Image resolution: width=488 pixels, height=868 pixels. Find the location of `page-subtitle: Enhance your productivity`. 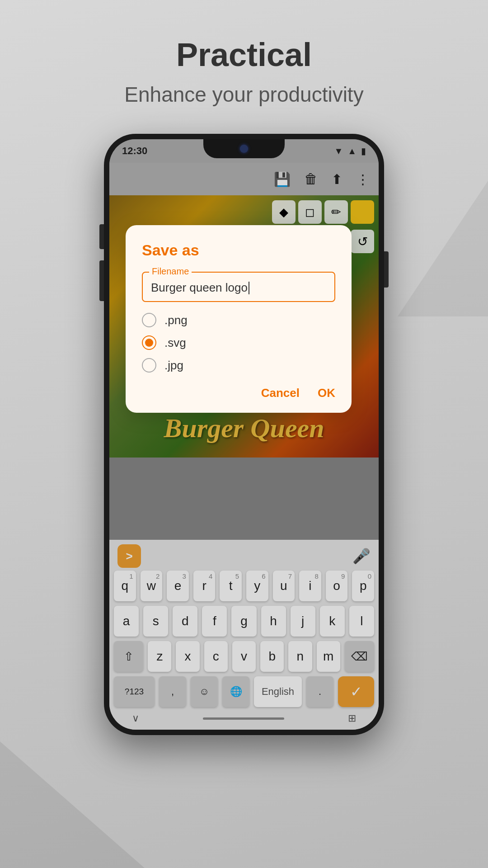

page-subtitle: Enhance your productivity is located at coordinates (244, 94).